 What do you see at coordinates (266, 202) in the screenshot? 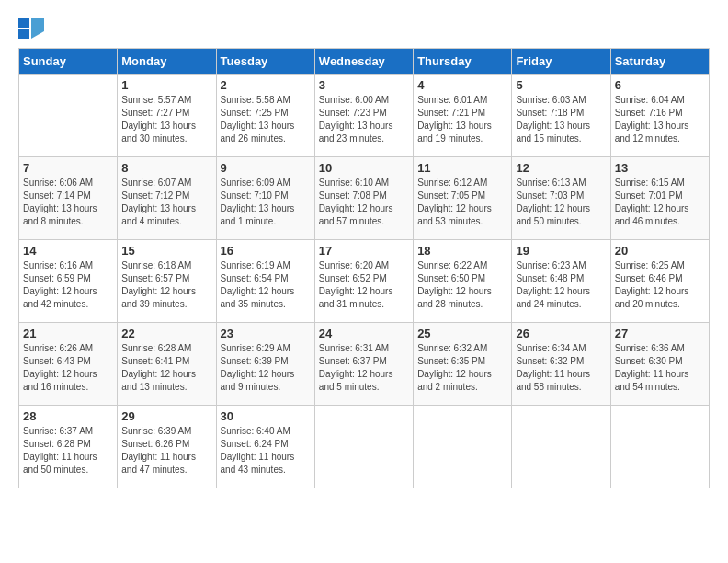
I see `day-info: Sunrise: 6:09 AM Sunset: 7:10 PM Dayligh…` at bounding box center [266, 202].